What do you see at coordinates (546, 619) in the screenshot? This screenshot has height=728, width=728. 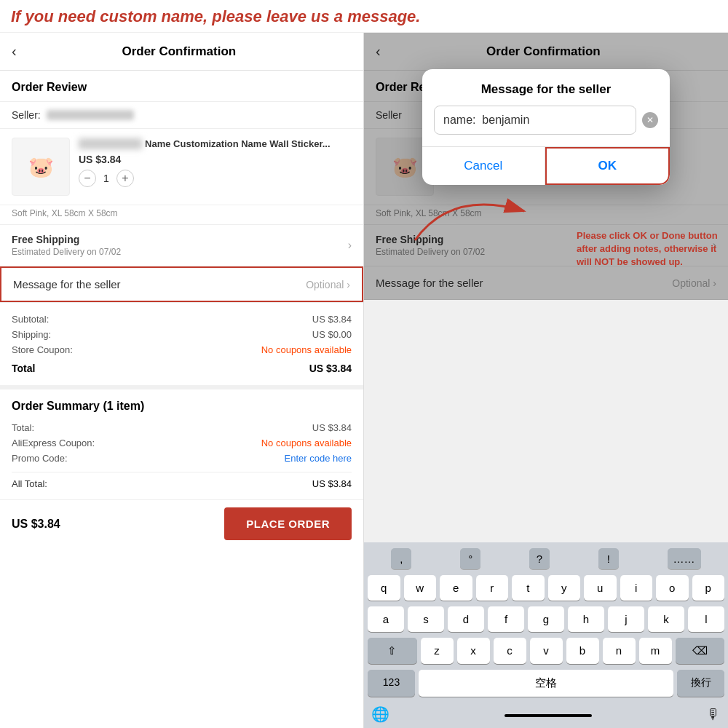 I see `key-g: g` at bounding box center [546, 619].